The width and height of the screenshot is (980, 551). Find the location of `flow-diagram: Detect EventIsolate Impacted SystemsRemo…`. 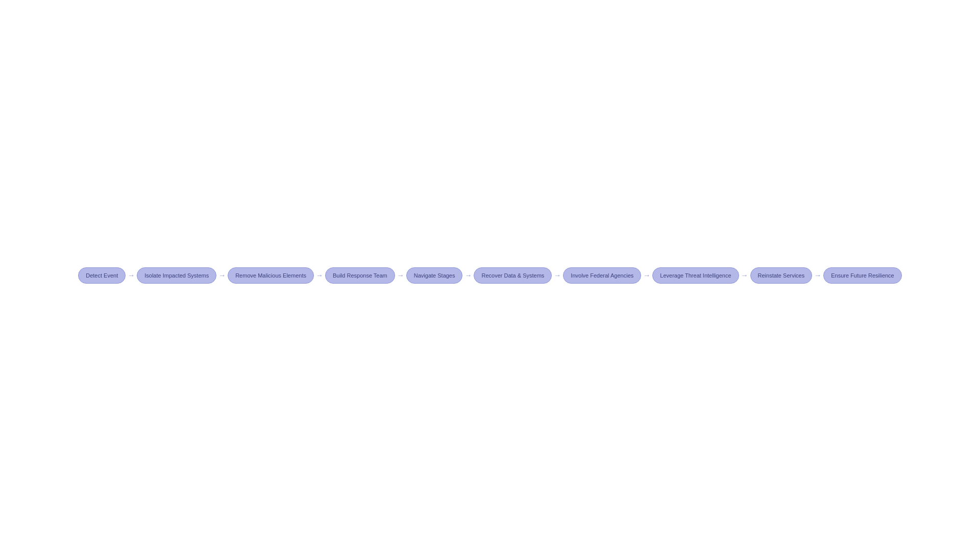

flow-diagram: Detect EventIsolate Impacted SystemsRemo… is located at coordinates (490, 276).